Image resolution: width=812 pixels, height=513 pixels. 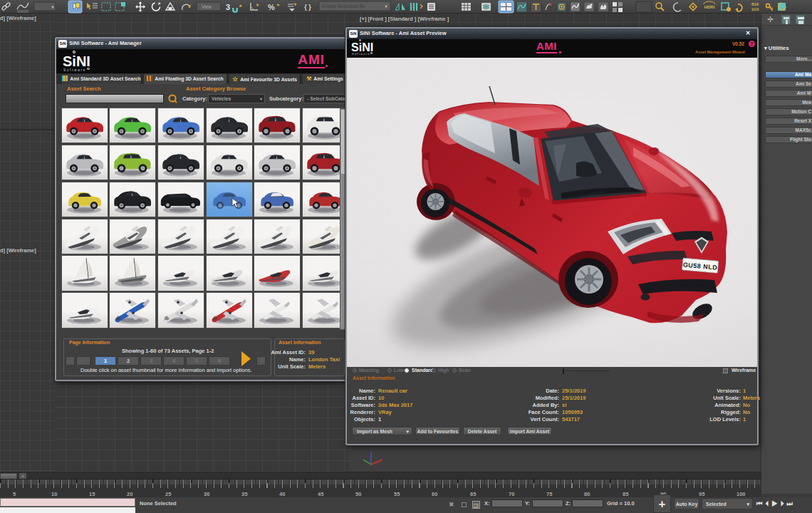 What do you see at coordinates (755, 9) in the screenshot?
I see `svg-text: 1G0` at bounding box center [755, 9].